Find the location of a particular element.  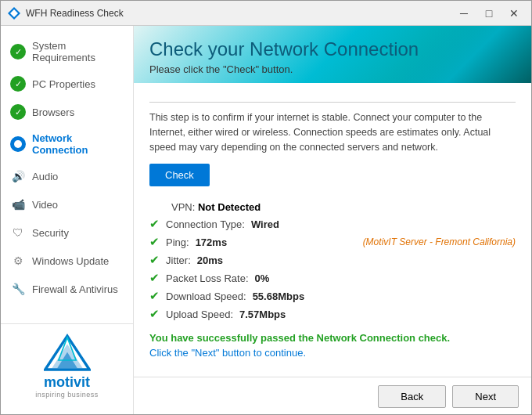

check-icon-pc: ✓ is located at coordinates (18, 84).